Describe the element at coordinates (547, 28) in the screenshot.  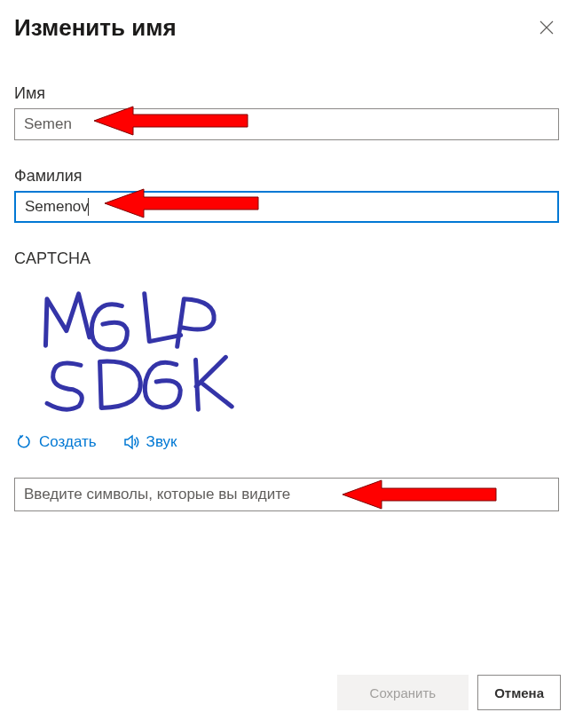
I see `close-icon` at that location.